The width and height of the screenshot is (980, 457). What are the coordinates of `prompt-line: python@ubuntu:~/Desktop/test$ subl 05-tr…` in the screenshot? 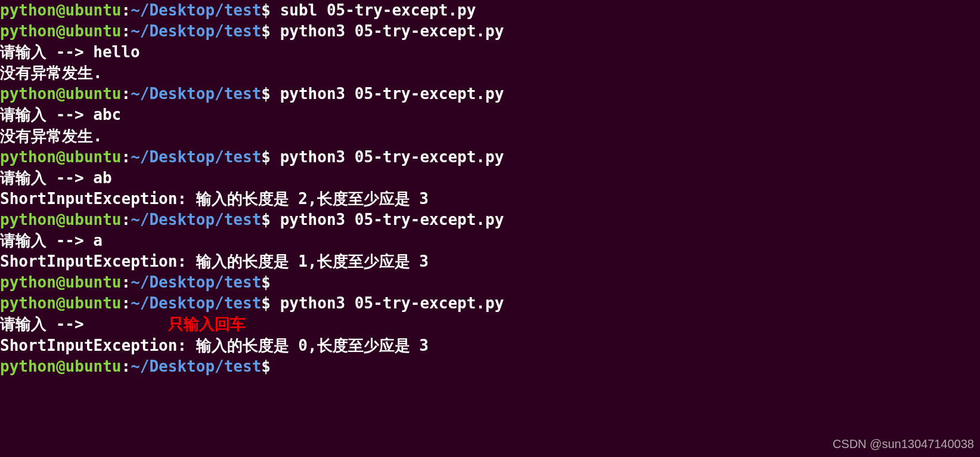 It's located at (490, 11).